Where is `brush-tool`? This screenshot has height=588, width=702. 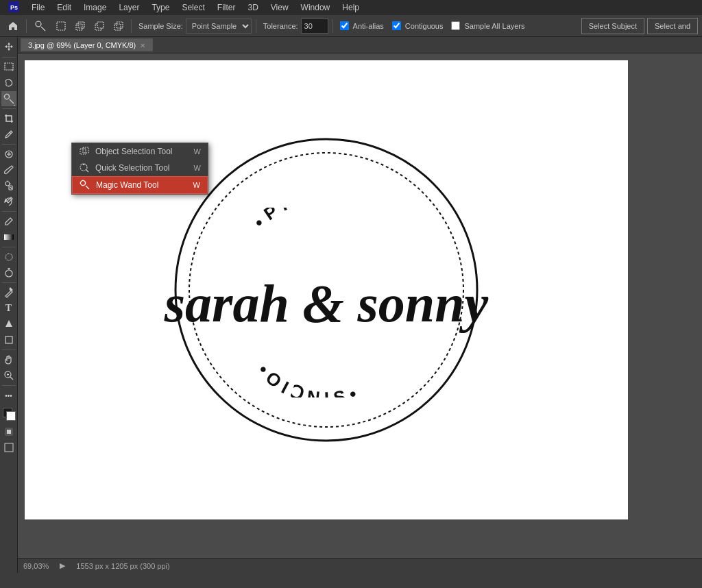 brush-tool is located at coordinates (9, 170).